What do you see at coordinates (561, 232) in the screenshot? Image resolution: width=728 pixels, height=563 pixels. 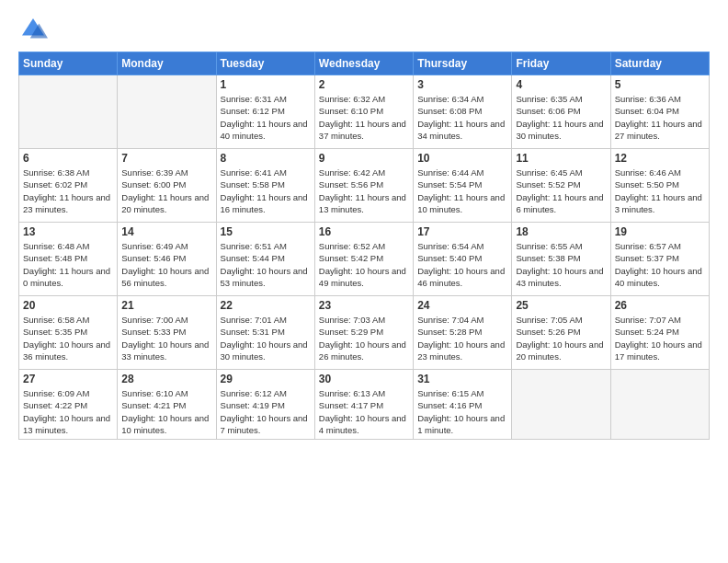 I see `day-number: 18` at bounding box center [561, 232].